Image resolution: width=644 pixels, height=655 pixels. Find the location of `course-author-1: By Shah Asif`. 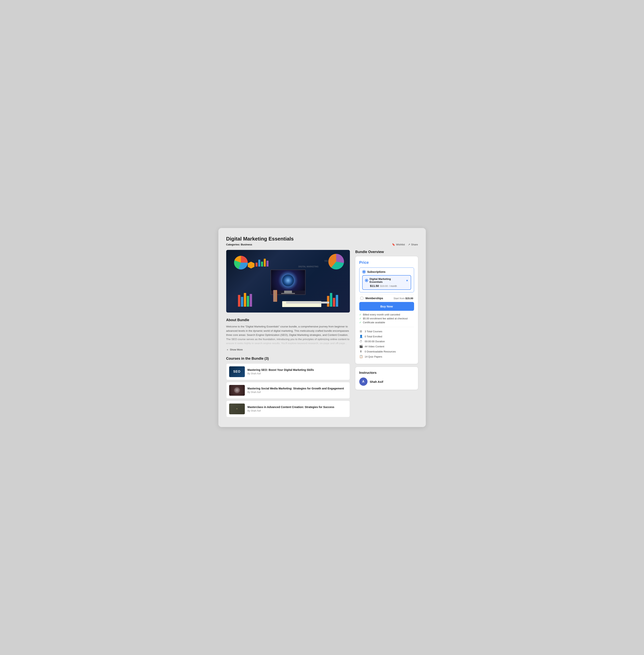

course-author-1: By Shah Asif is located at coordinates (281, 374).